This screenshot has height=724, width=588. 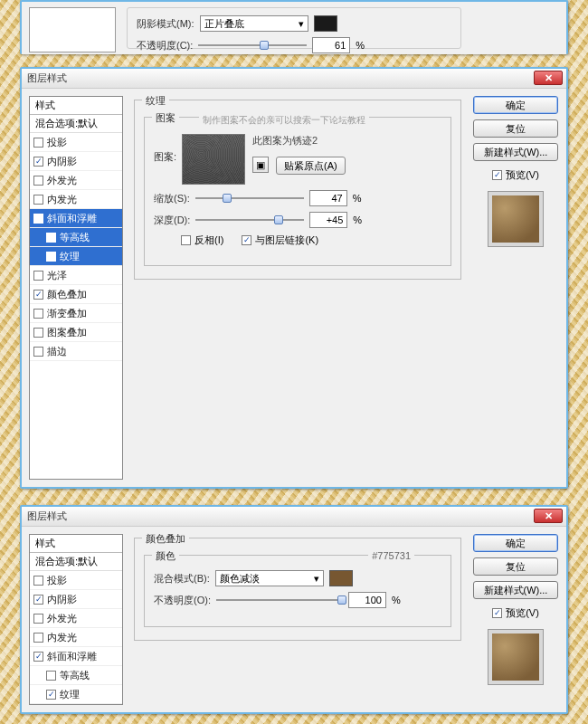 I want to click on style-item-label: 光泽, so click(x=57, y=275).